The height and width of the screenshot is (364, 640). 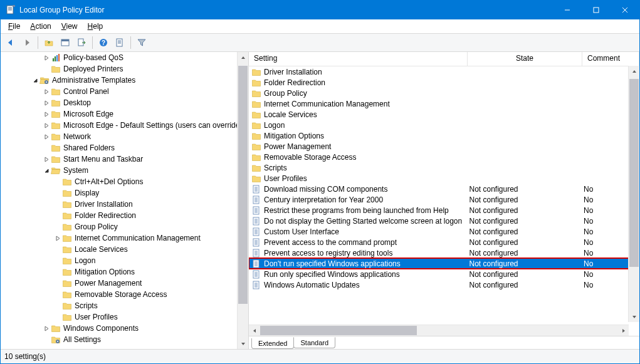 What do you see at coordinates (254, 331) in the screenshot?
I see `scrollbar-left-button` at bounding box center [254, 331].